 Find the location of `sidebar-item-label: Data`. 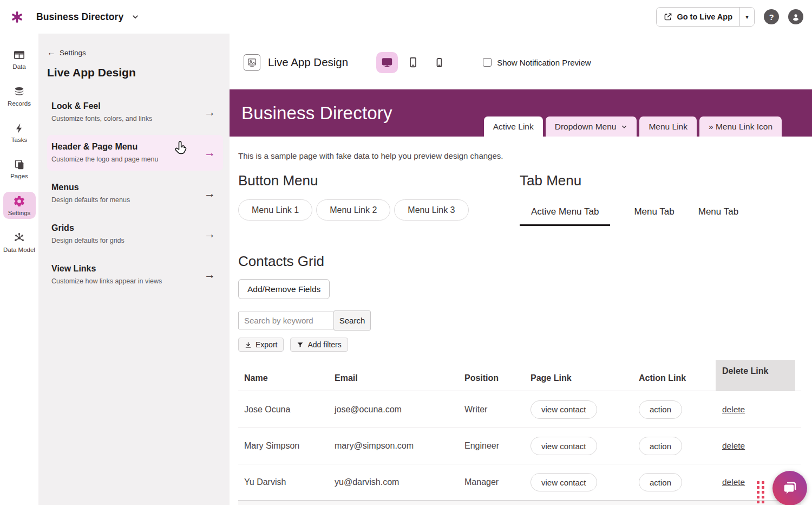

sidebar-item-label: Data is located at coordinates (19, 67).